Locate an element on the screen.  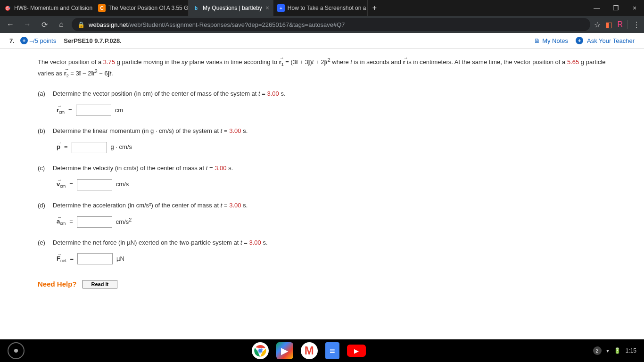
var-e: →Fnet is located at coordinates (61, 259).